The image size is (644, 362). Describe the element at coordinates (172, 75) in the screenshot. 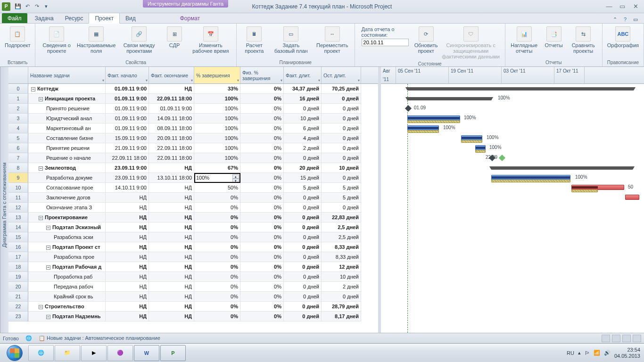

I see `col-fact-end: Факт. окончание▾` at that location.